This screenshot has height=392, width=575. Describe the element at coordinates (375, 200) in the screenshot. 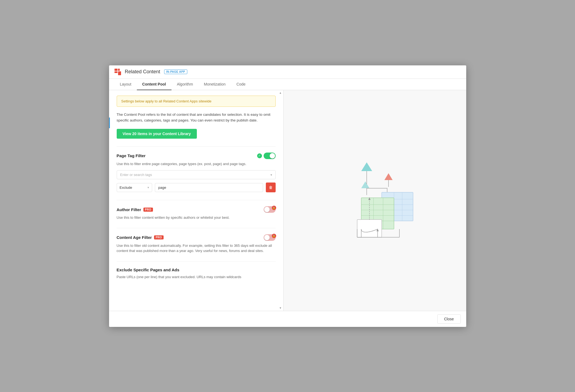

I see `content-pool-diagram` at that location.